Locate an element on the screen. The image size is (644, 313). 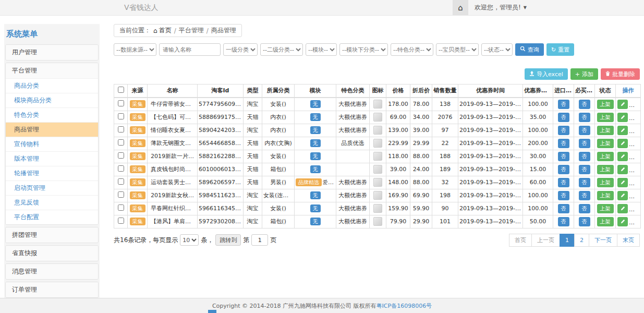
search-button: 查询 is located at coordinates (530, 50).